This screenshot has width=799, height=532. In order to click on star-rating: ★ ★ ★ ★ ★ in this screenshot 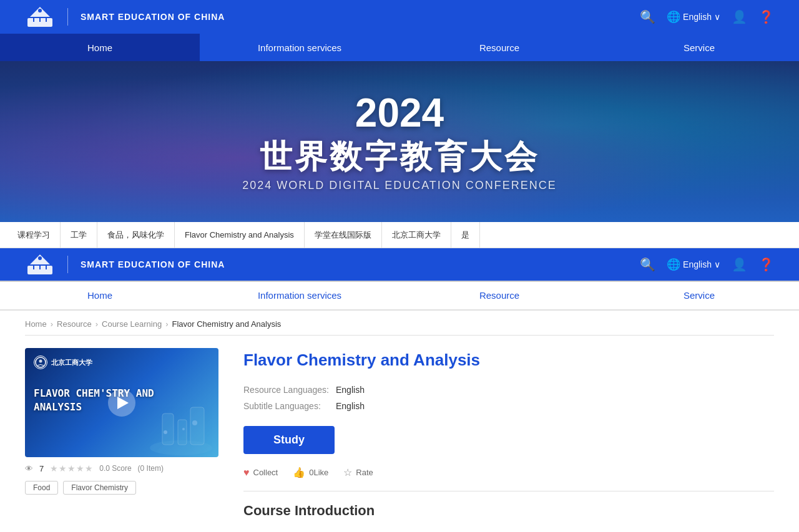, I will do `click(71, 468)`.